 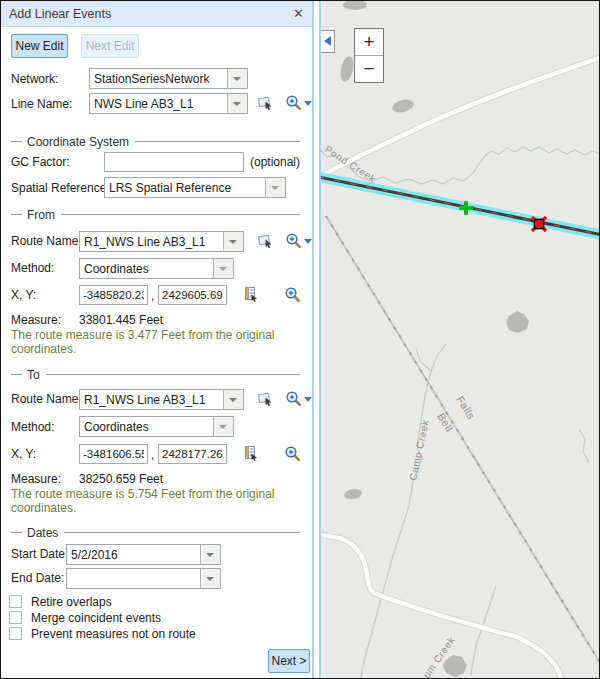 I want to click on gc-factor-label: GC Factor:, so click(x=40, y=162).